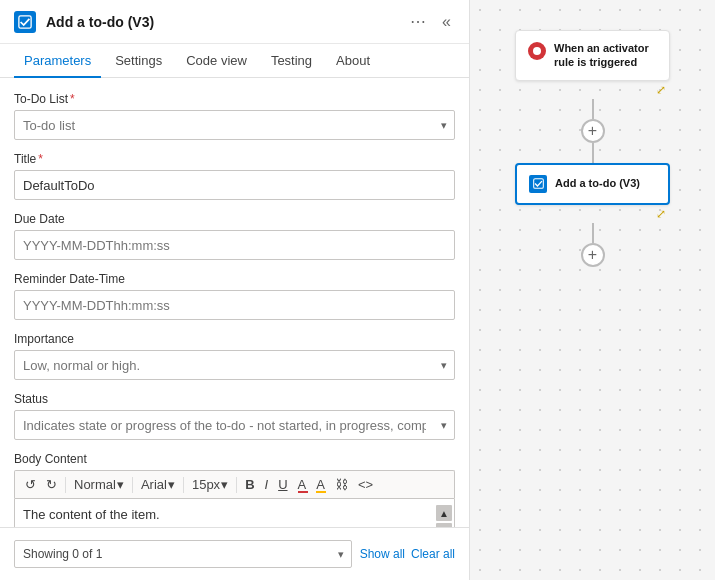 The width and height of the screenshot is (715, 580). What do you see at coordinates (292, 61) in the screenshot?
I see `tab-testing: Testing` at bounding box center [292, 61].